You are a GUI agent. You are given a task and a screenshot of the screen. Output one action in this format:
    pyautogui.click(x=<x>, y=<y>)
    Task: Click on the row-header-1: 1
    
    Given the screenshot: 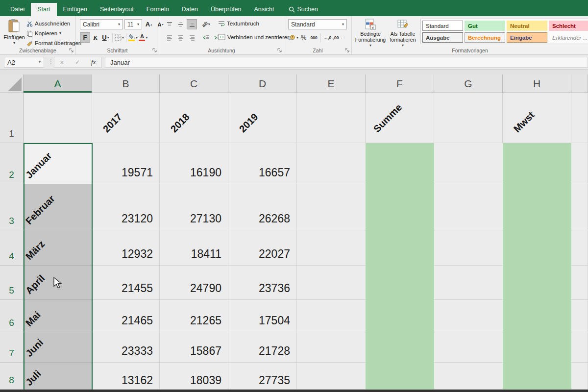 What is the action you would take?
    pyautogui.click(x=12, y=118)
    